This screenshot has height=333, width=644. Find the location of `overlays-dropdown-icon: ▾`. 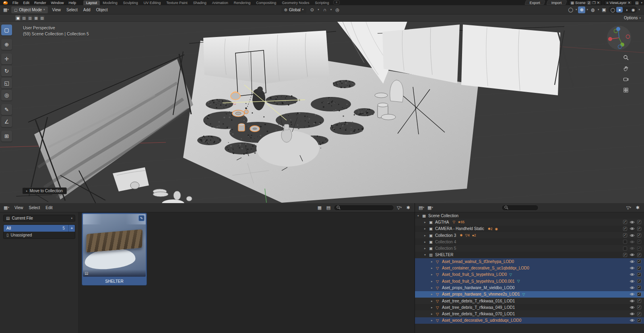

overlays-dropdown-icon: ▾ is located at coordinates (599, 10).